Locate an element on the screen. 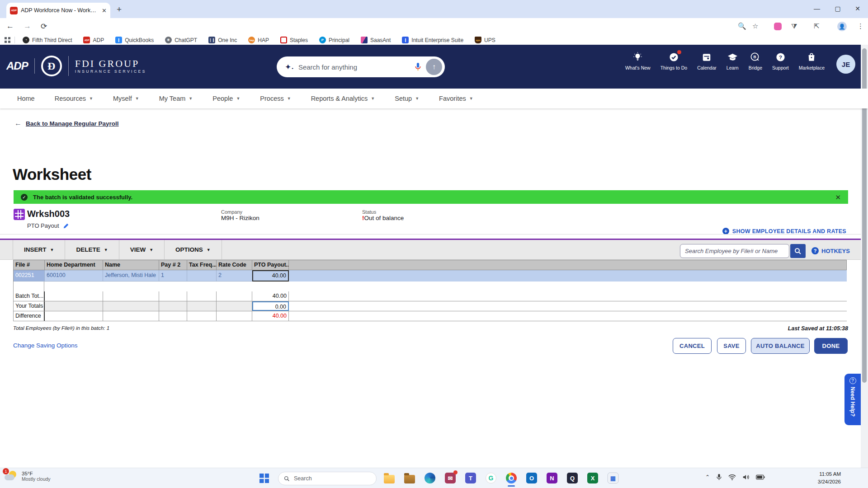 The image size is (868, 488). chrome-icon-active is located at coordinates (511, 478).